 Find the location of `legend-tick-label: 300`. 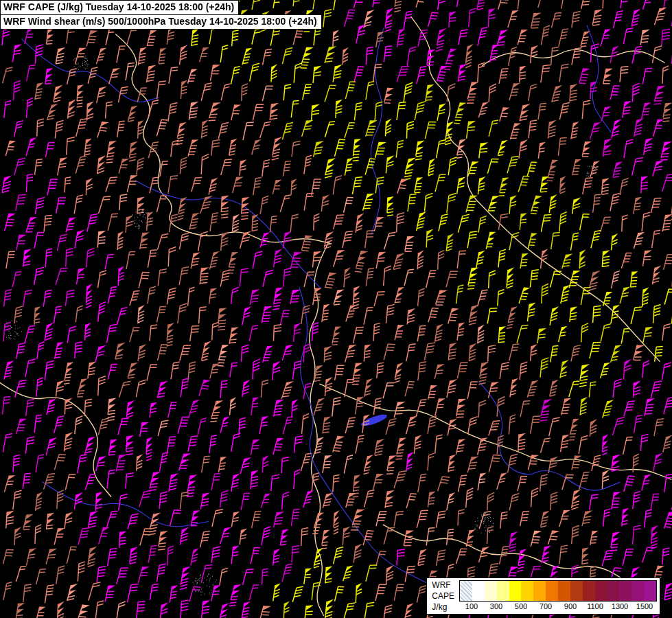

legend-tick-label: 300 is located at coordinates (496, 606).